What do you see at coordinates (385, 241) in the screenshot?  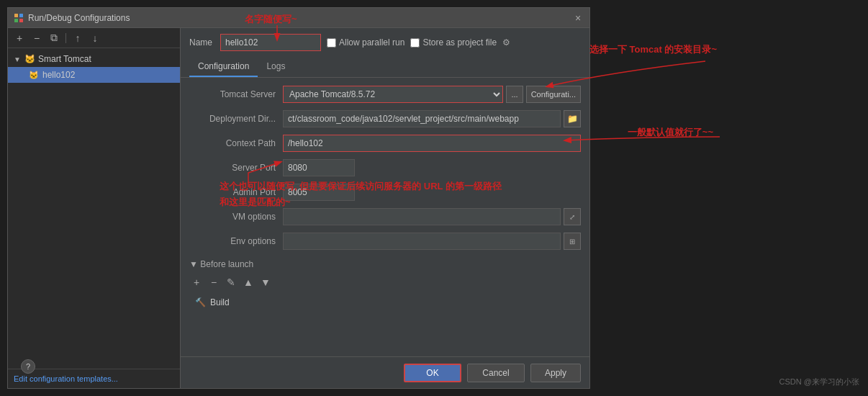 I see `env-options-row: Env options ⊞` at bounding box center [385, 241].